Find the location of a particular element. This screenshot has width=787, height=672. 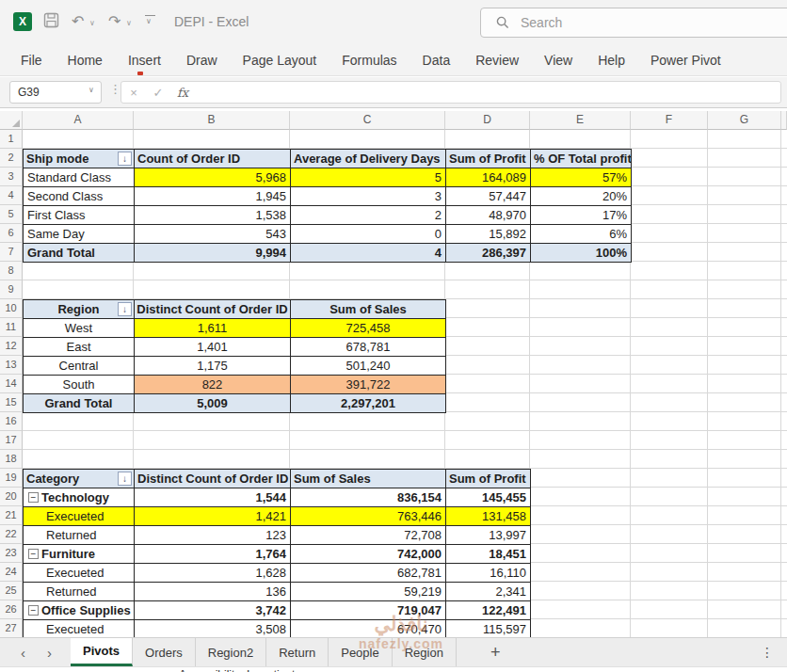

cancel-icon: × is located at coordinates (134, 92).